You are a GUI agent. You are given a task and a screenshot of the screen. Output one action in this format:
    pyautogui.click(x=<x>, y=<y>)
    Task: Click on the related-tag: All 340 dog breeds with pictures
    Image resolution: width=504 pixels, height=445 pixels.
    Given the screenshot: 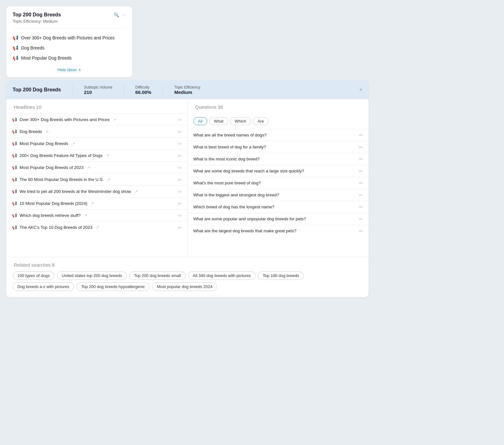 What is the action you would take?
    pyautogui.click(x=222, y=275)
    